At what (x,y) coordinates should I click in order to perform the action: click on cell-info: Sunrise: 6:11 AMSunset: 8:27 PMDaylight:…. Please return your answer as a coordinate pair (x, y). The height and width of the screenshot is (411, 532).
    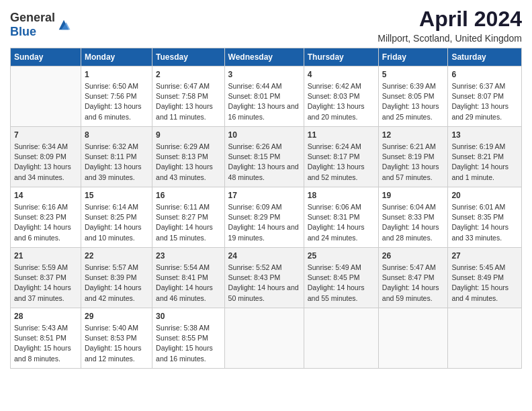
    Looking at the image, I should click on (188, 223).